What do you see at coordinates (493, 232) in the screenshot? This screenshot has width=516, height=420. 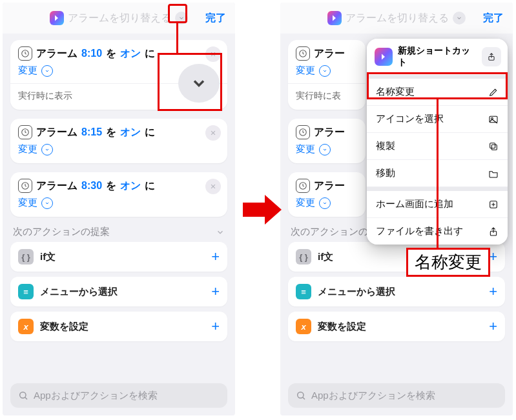 I see `share-icon` at bounding box center [493, 232].